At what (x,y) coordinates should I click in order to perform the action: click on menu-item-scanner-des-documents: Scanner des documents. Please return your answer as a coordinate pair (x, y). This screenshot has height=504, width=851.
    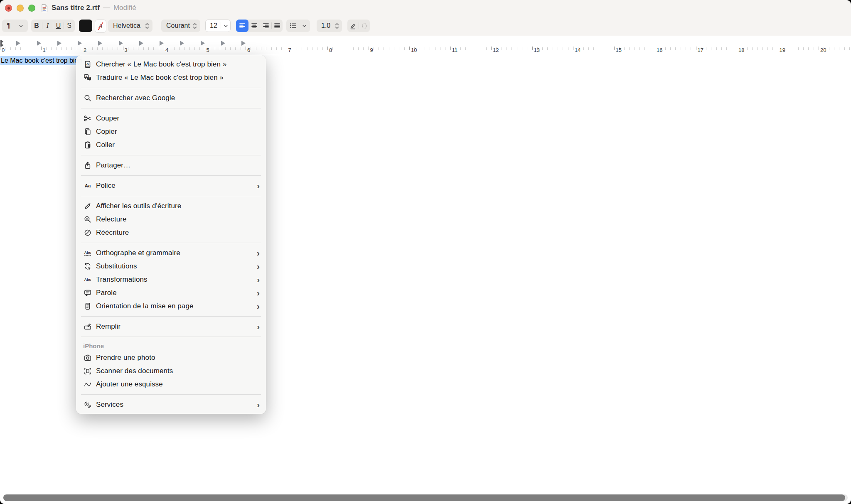
    Looking at the image, I should click on (171, 371).